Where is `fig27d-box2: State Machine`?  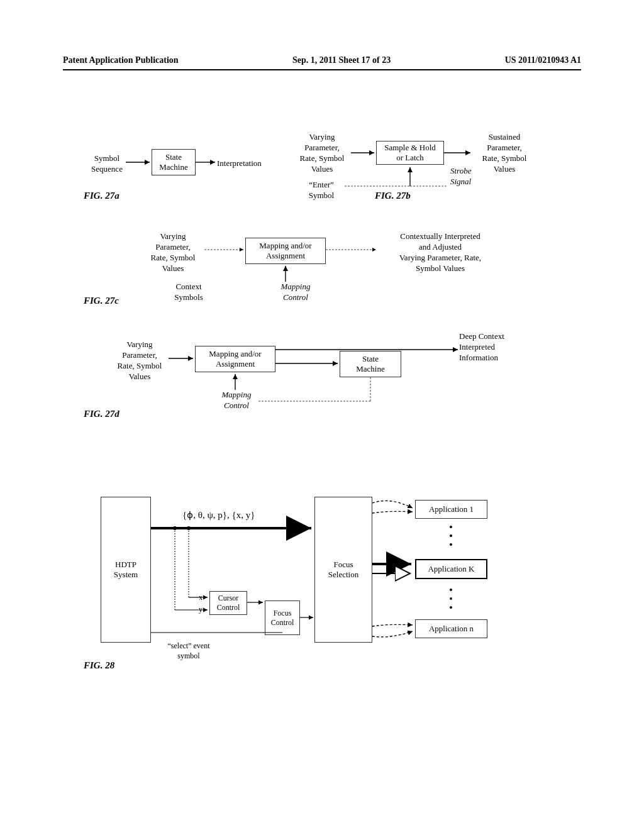
fig27d-box2: State Machine is located at coordinates (370, 364).